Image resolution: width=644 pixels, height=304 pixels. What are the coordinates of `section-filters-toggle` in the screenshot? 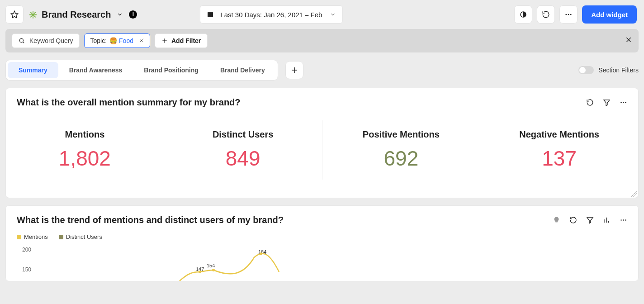 It's located at (586, 70).